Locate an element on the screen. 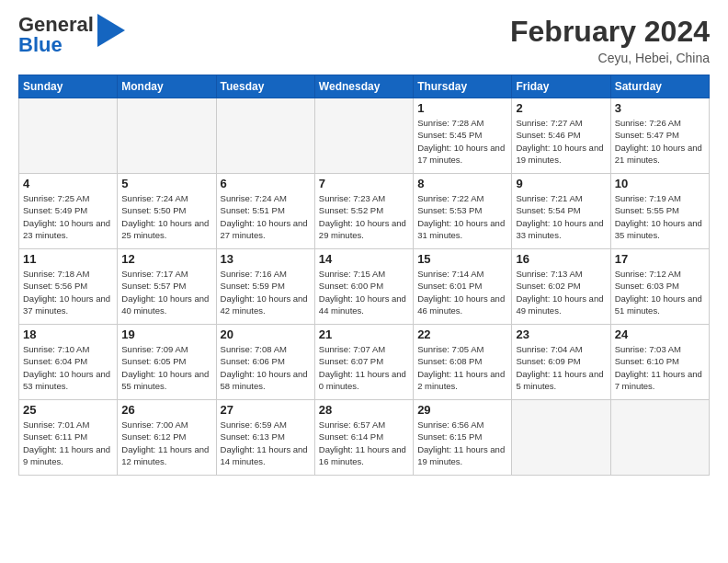 The width and height of the screenshot is (728, 563). calendar-cell: 10Sunrise: 7:19 AM Sunset: 5:55 PM Dayli… is located at coordinates (660, 212).